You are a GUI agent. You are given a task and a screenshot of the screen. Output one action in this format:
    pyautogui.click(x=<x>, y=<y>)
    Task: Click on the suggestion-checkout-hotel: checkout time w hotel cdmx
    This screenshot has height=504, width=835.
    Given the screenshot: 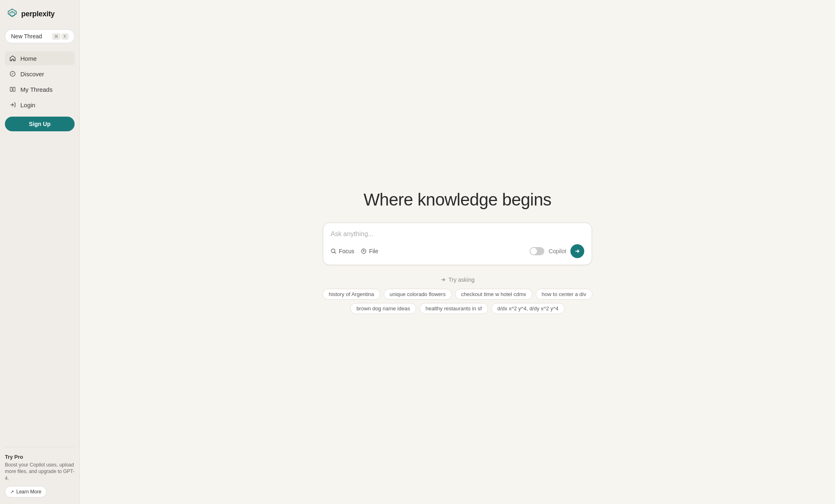 What is the action you would take?
    pyautogui.click(x=494, y=294)
    